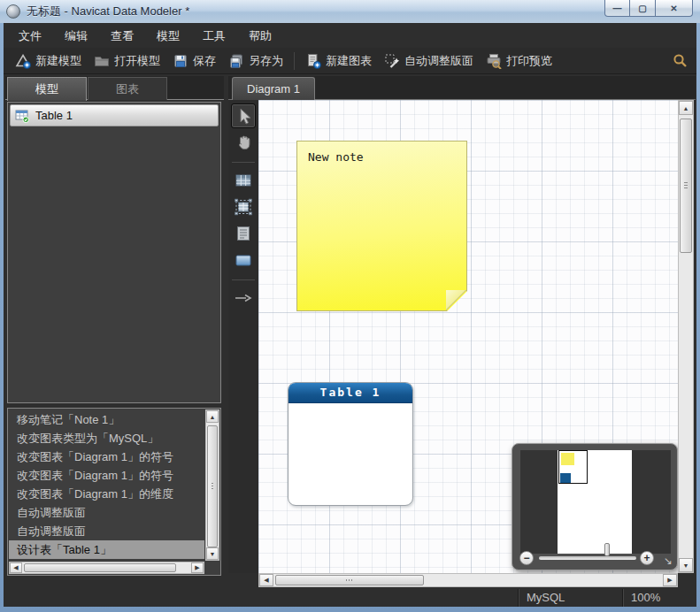 The width and height of the screenshot is (700, 612). I want to click on minimize-button: —, so click(618, 9).